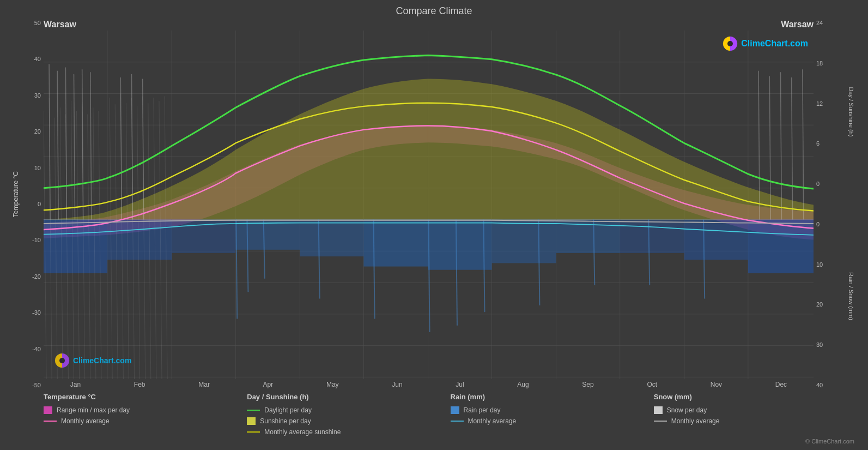 The image size is (868, 450). Describe the element at coordinates (835, 204) in the screenshot. I see `y-axis-right: 24181260010203040 Day / Sunshine (h) Rai…` at that location.